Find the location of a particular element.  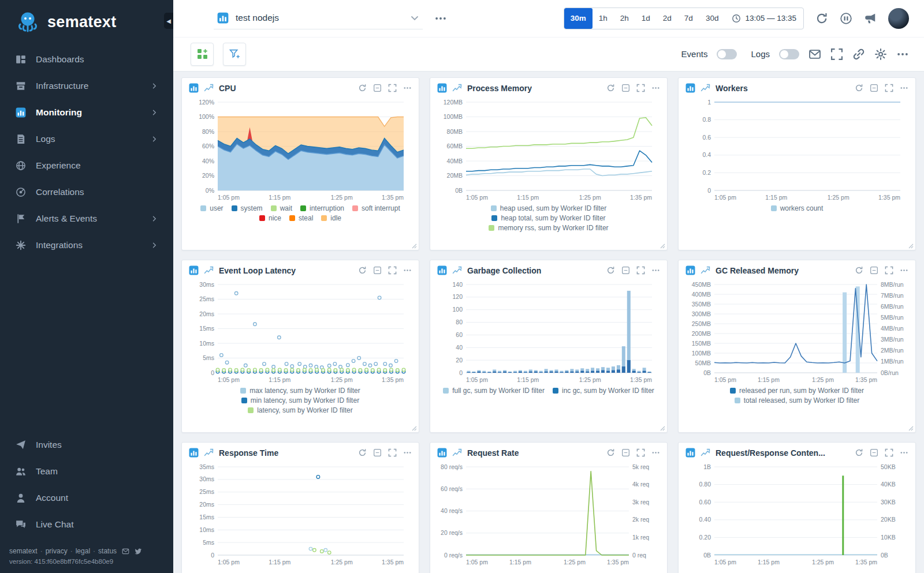

legend-item: released per run, sum by Worker ID filte… is located at coordinates (797, 391).